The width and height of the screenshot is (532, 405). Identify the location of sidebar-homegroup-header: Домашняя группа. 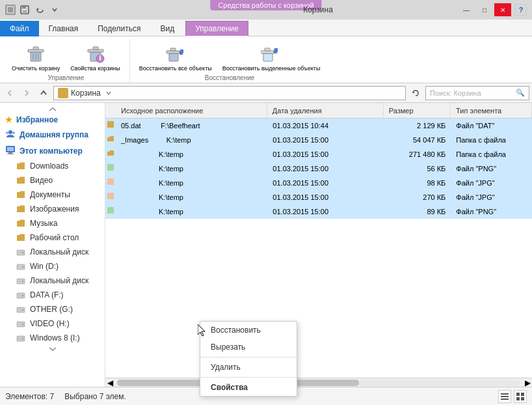
(52, 134).